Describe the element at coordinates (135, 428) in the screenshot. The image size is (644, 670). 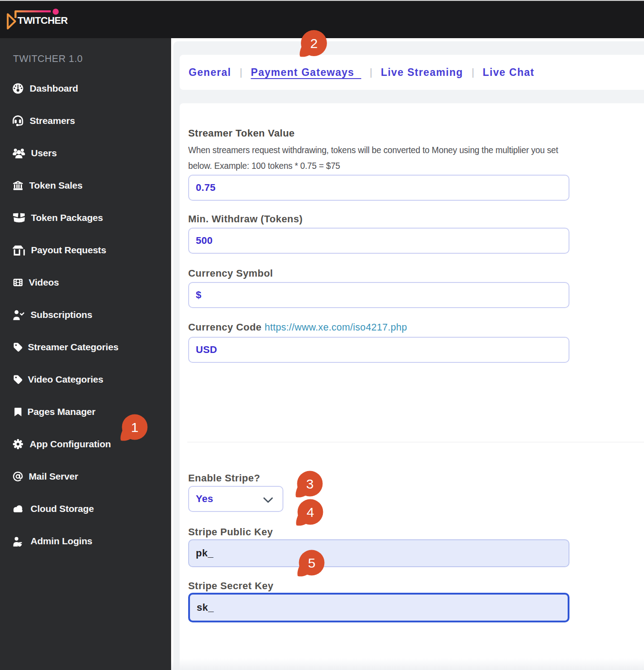
I see `svg-text: 1` at that location.